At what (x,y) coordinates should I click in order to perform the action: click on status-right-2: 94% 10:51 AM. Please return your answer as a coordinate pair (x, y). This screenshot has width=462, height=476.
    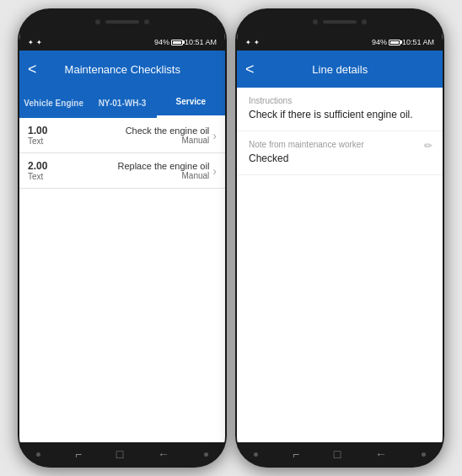
    Looking at the image, I should click on (403, 42).